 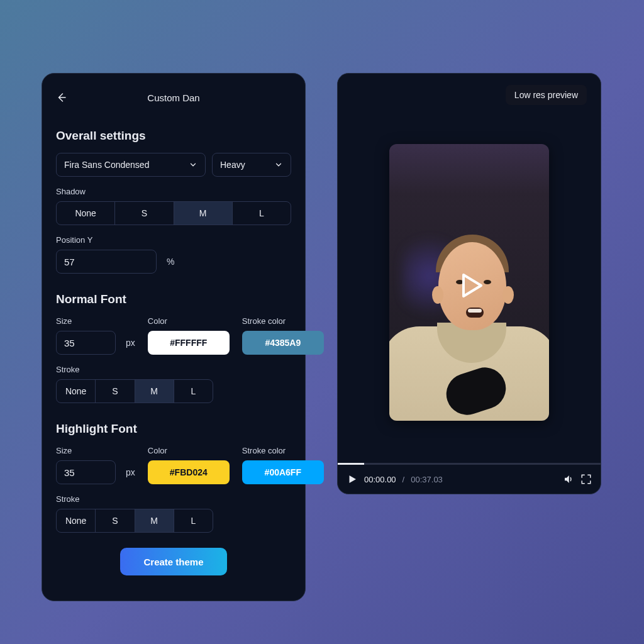 I want to click on highlight-color-label: Color, so click(x=189, y=450).